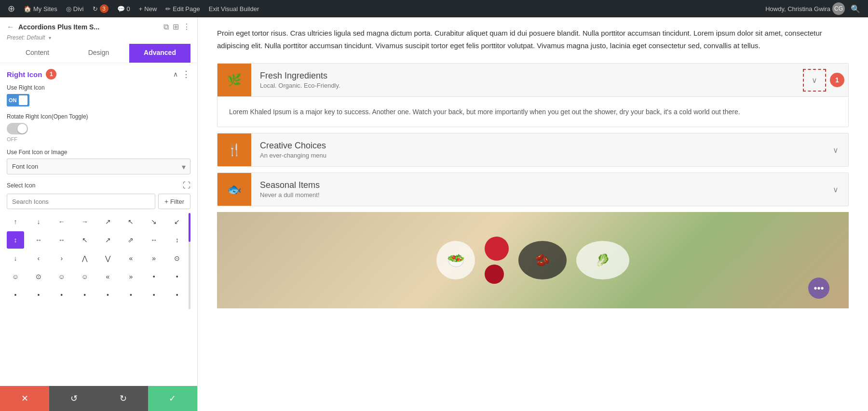 This screenshot has width=868, height=411. I want to click on icon-dot12: •, so click(131, 307).